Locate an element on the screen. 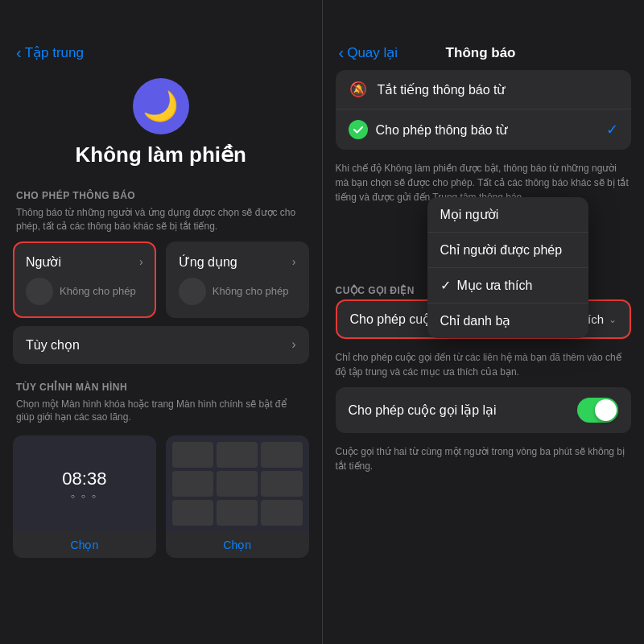 This screenshot has width=644, height=644. repeat-calls-toggle is located at coordinates (597, 411).